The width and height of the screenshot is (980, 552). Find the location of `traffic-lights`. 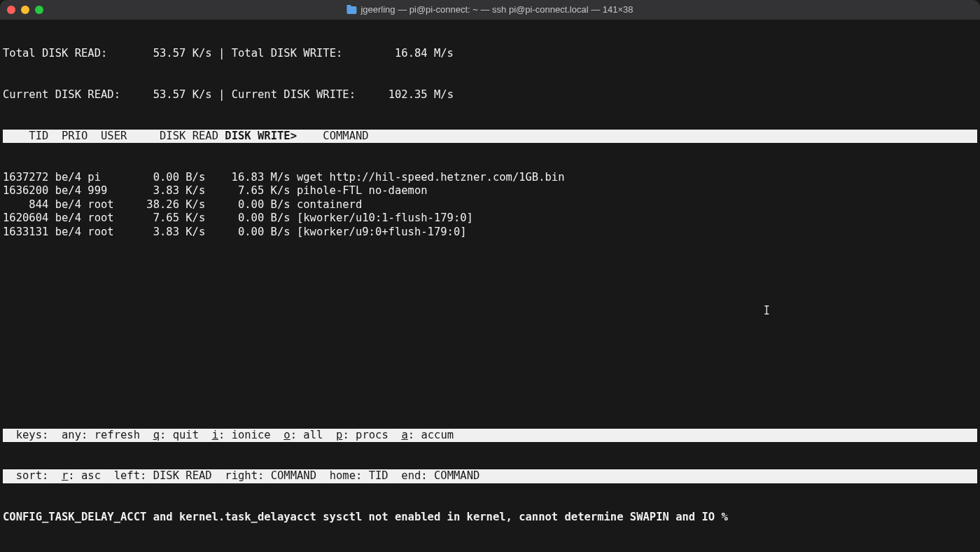

traffic-lights is located at coordinates (25, 10).